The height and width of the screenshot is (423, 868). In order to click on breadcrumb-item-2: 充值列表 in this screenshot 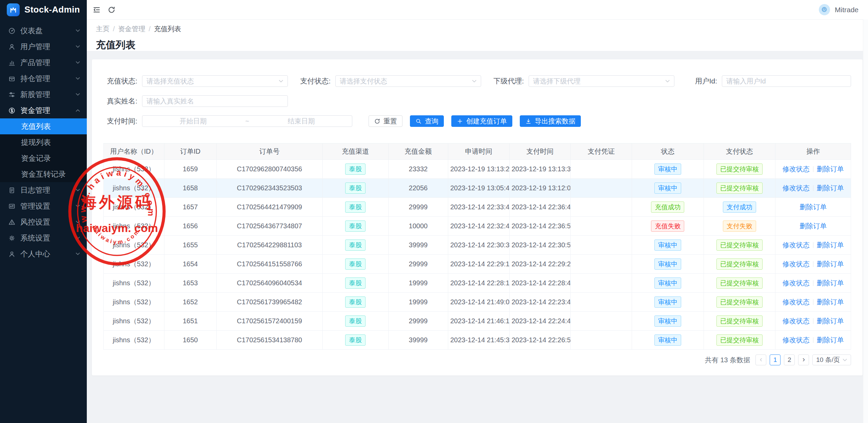, I will do `click(167, 29)`.